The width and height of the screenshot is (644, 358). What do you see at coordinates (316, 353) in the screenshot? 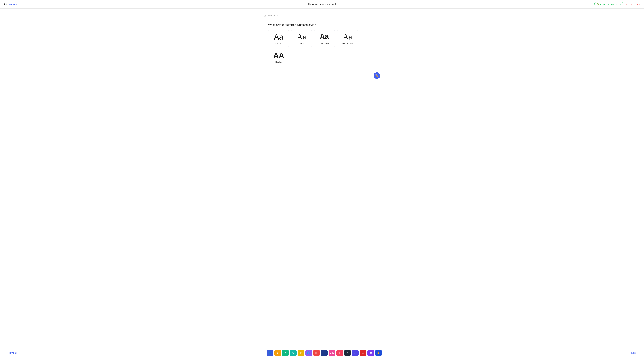
I see `strip-item-6: ⊞` at bounding box center [316, 353].